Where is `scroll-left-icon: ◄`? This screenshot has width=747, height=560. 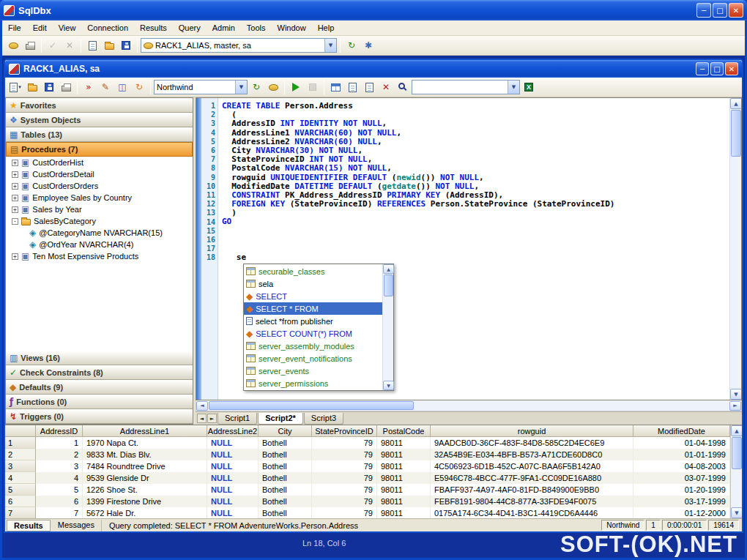
scroll-left-icon: ◄ is located at coordinates (202, 406).